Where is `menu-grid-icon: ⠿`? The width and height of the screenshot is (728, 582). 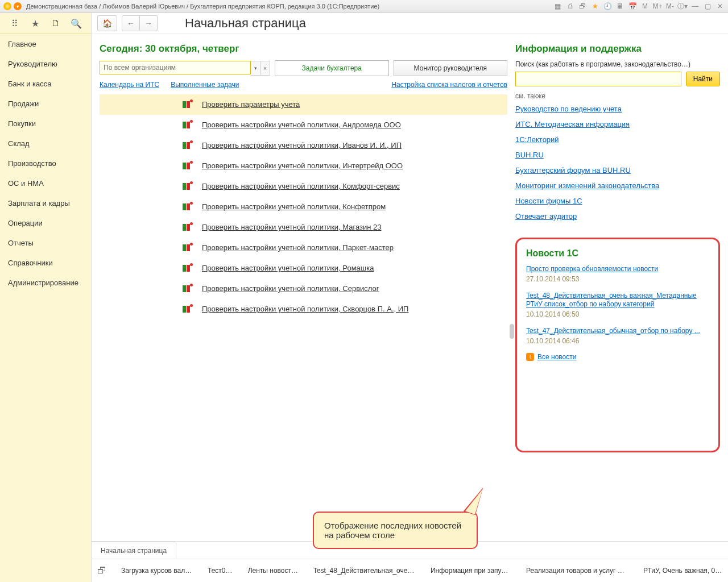
menu-grid-icon: ⠿ is located at coordinates (15, 23).